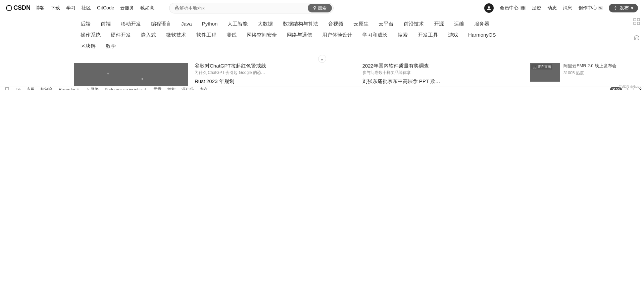 The width and height of the screenshot is (644, 298). What do you see at coordinates (439, 24) in the screenshot?
I see `category-link: 开源` at bounding box center [439, 24].